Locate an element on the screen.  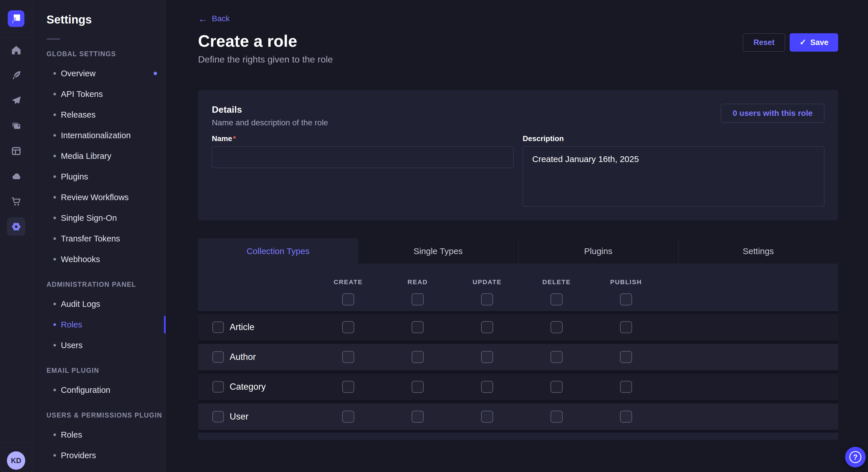
row-name-cell: Author is located at coordinates (256, 357).